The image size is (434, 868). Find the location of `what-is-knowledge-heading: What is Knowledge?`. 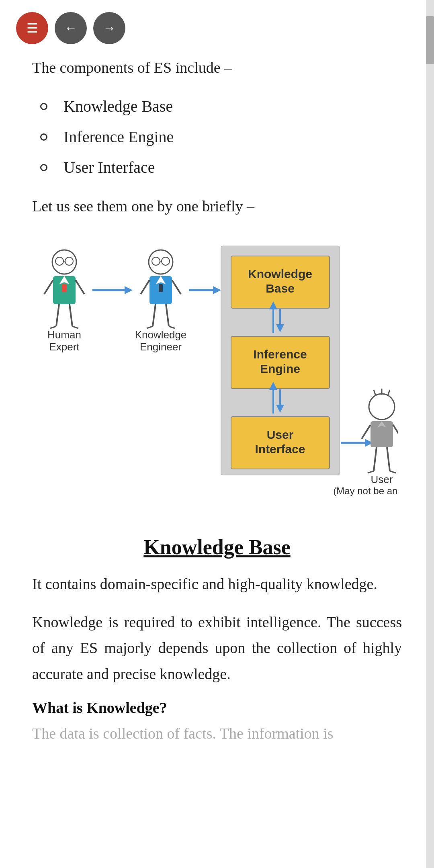

what-is-knowledge-heading: What is Knowledge? is located at coordinates (217, 708).